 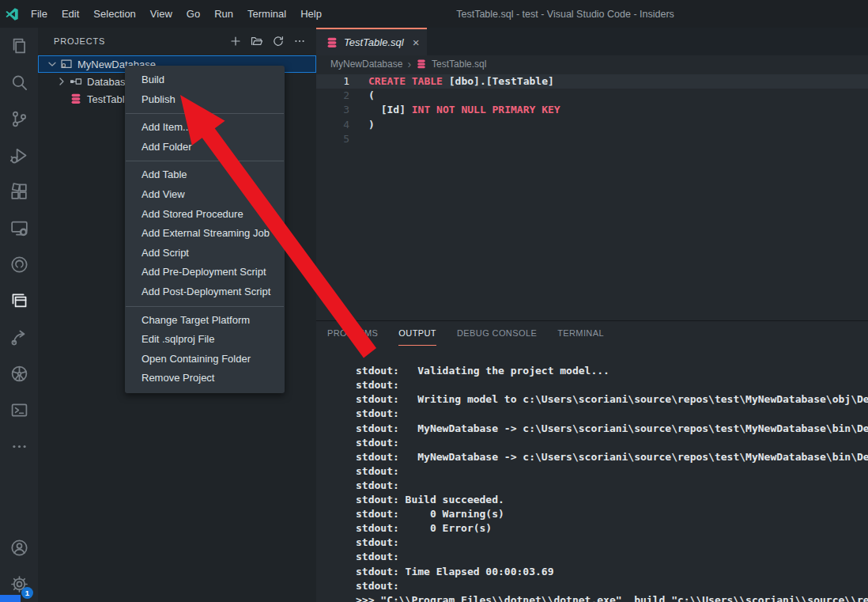 I want to click on activity-kubernetes-icon, so click(x=19, y=373).